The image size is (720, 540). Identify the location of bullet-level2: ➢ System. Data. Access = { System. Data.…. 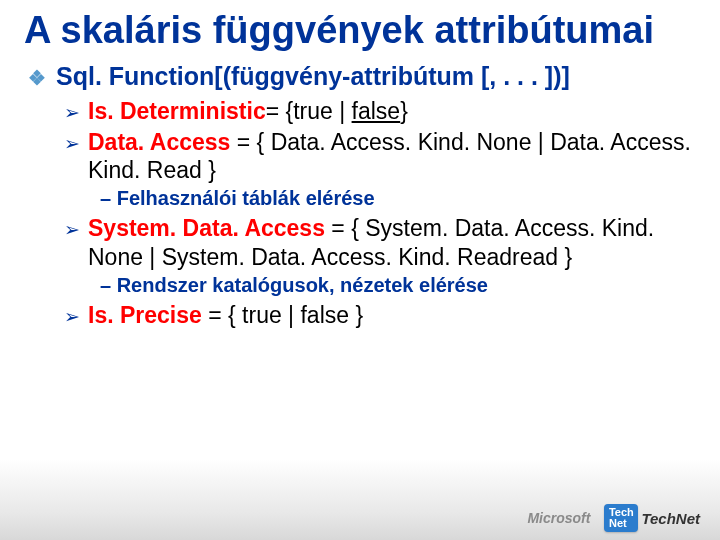
(380, 243).